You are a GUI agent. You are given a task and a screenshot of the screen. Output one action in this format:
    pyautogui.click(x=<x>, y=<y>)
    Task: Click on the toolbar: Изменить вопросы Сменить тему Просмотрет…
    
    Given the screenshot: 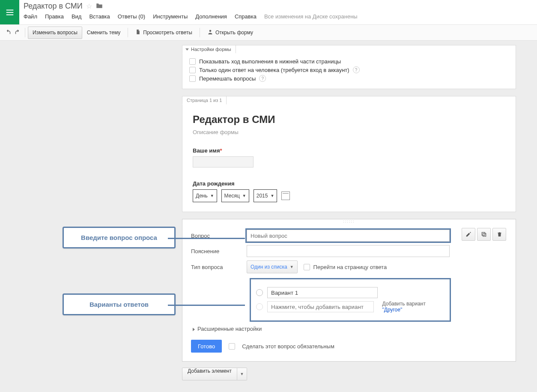 What is the action you would take?
    pyautogui.click(x=268, y=33)
    